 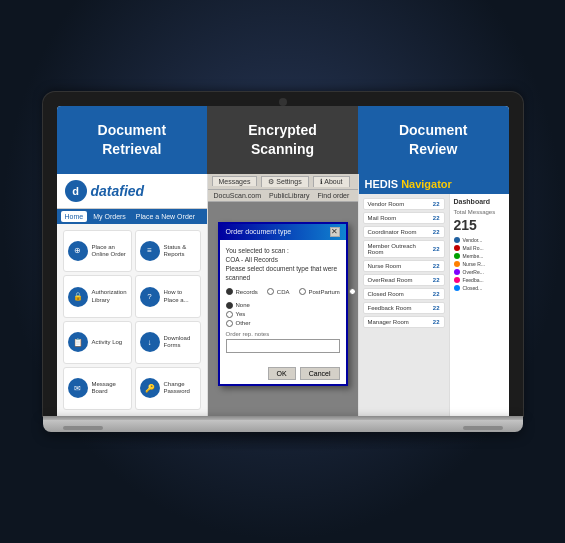 I want to click on status-icon: ≡, so click(x=150, y=251).